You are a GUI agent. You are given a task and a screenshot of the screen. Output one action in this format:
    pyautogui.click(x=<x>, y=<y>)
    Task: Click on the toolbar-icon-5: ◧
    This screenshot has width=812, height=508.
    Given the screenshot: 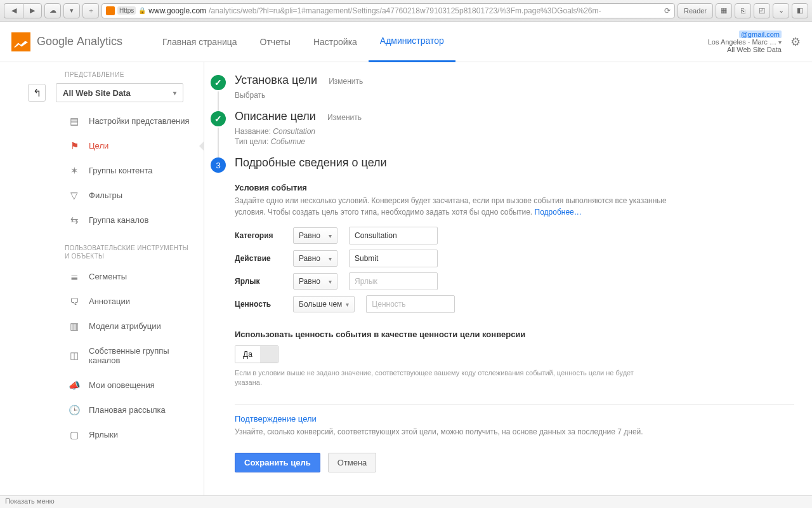 What is the action you would take?
    pyautogui.click(x=800, y=11)
    